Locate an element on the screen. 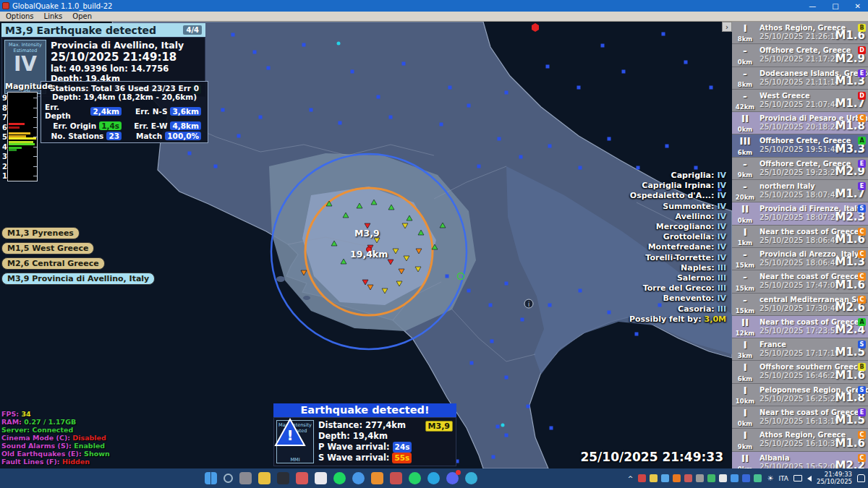 The image size is (868, 488). earthquake-list-item: II0kmAlbania25/10/2025 15:52:06M2.2C is located at coordinates (800, 460).